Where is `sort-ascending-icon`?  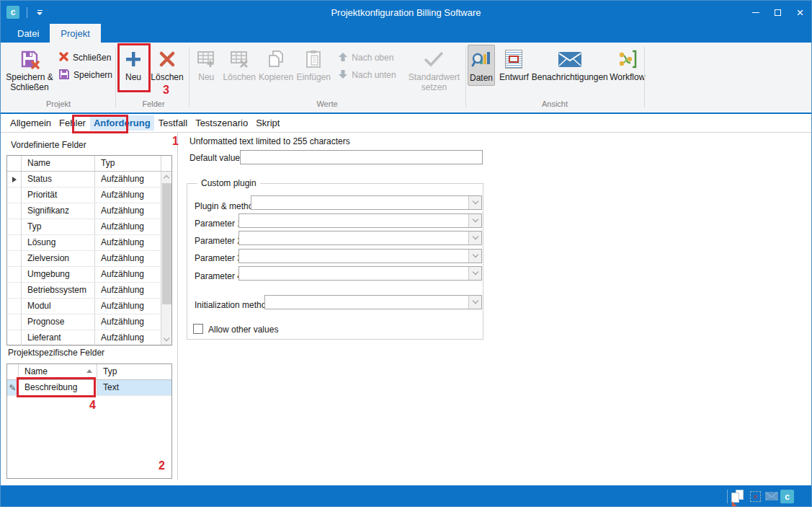
sort-ascending-icon is located at coordinates (89, 371).